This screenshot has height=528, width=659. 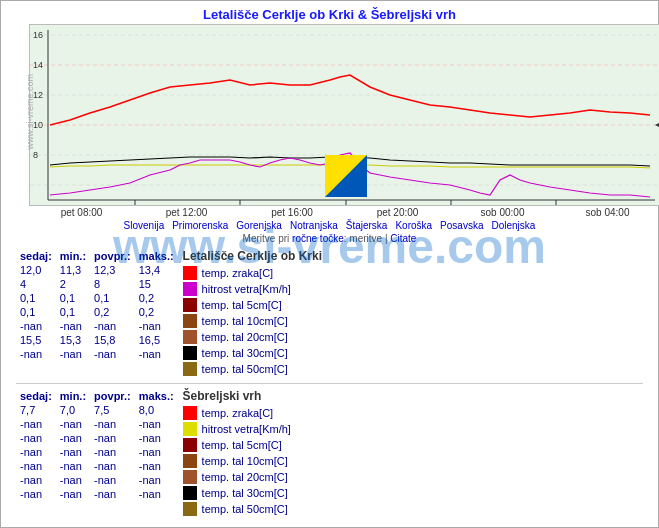 What do you see at coordinates (112, 410) in the screenshot?
I see `s2-r0c2: 7,5` at bounding box center [112, 410].